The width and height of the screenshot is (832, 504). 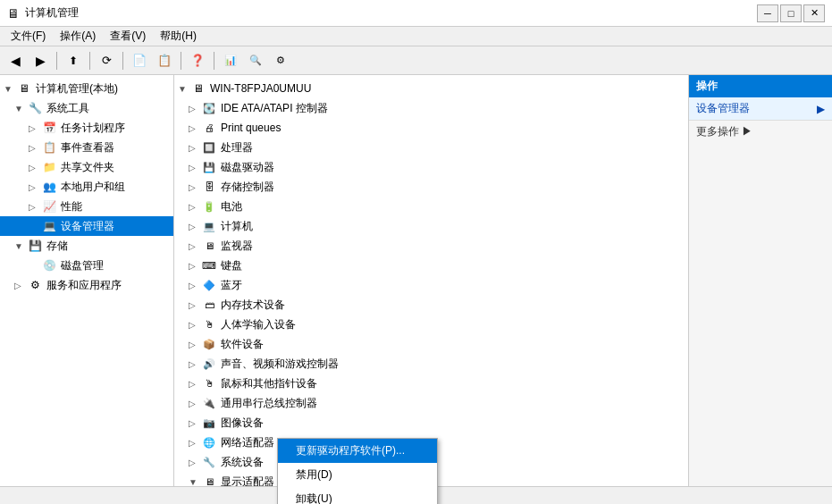 I want to click on ide-icon: 💽, so click(x=209, y=108).